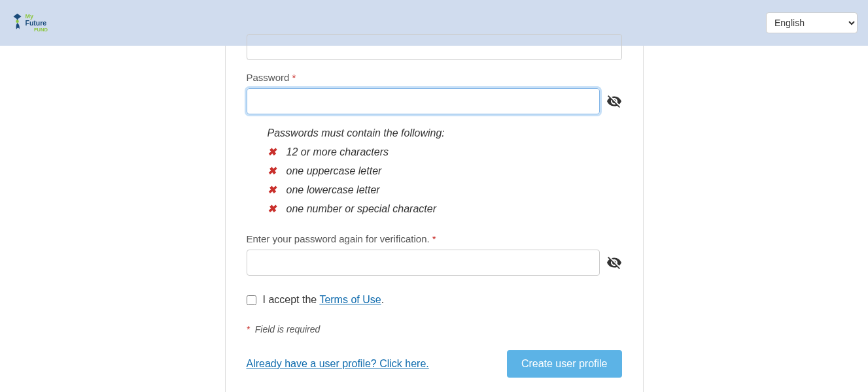 This screenshot has width=868, height=392. I want to click on requirement-text: one lowercase letter, so click(334, 190).